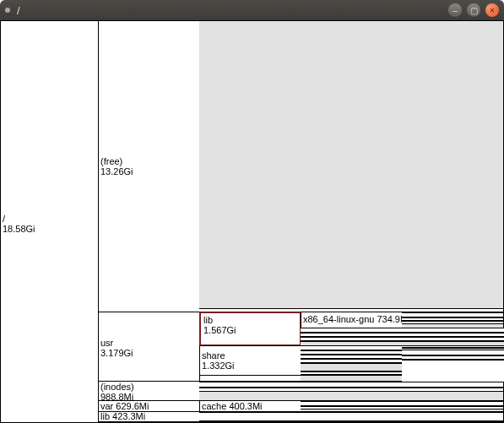 This screenshot has width=504, height=423. I want to click on cell-var: var 629.6Mi, so click(149, 406).